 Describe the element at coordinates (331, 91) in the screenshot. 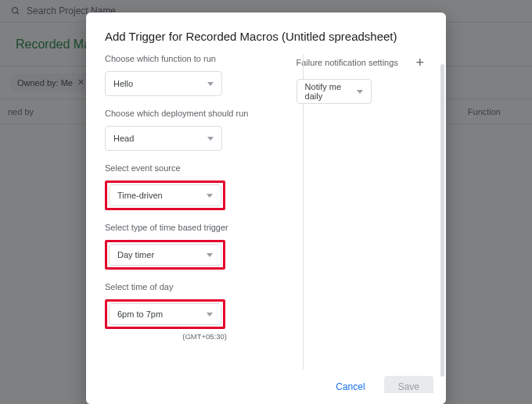

I see `notify-value: Notify me daily` at that location.